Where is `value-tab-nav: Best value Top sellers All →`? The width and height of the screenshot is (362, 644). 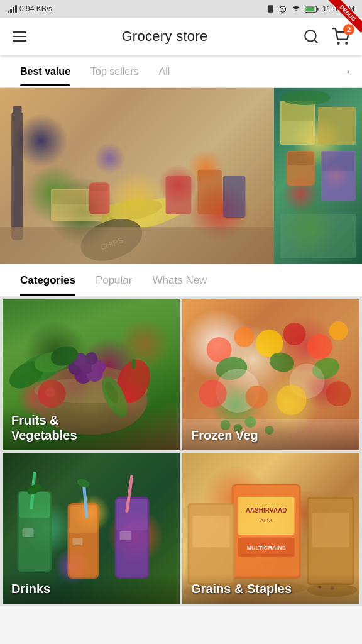
value-tab-nav: Best value Top sellers All → is located at coordinates (181, 72).